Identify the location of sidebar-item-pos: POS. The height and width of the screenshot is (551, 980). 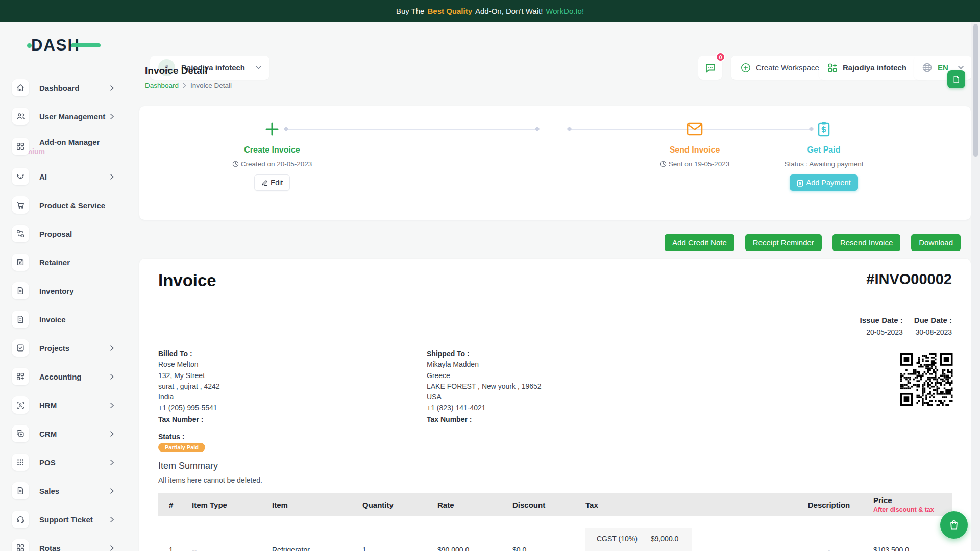
(69, 462).